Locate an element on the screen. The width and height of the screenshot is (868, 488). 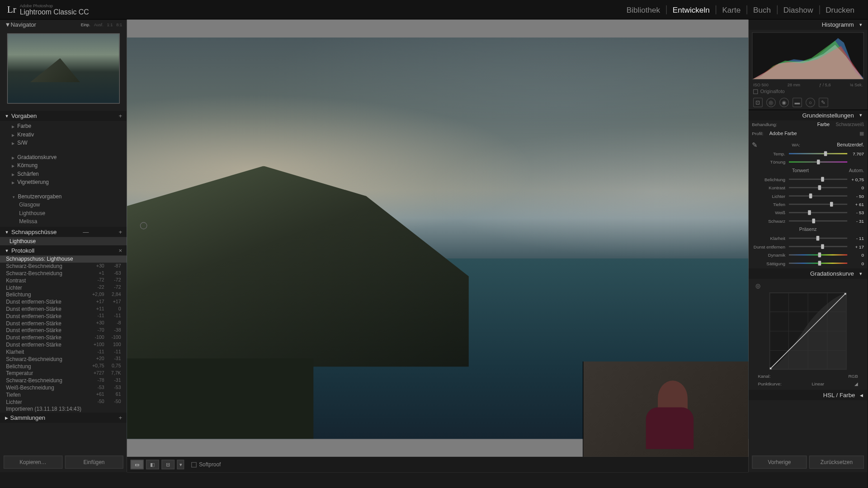
collections-header: ▶Sammlungen+ is located at coordinates (63, 418).